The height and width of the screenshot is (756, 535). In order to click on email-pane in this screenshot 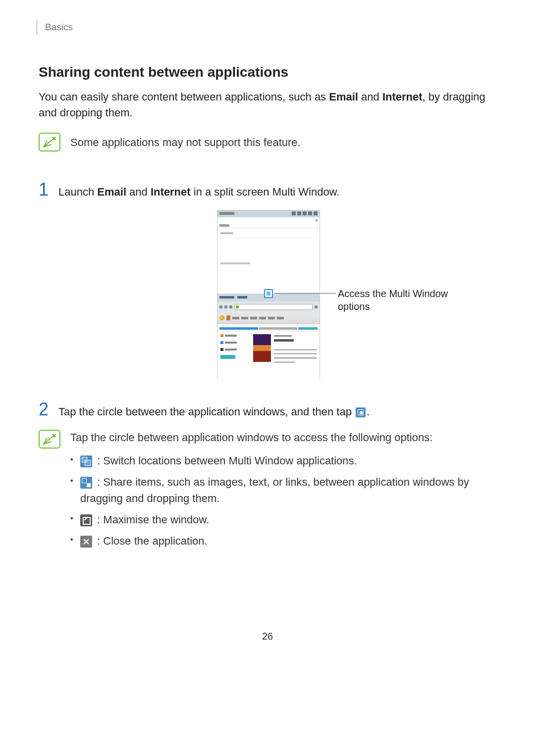, I will do `click(268, 252)`.